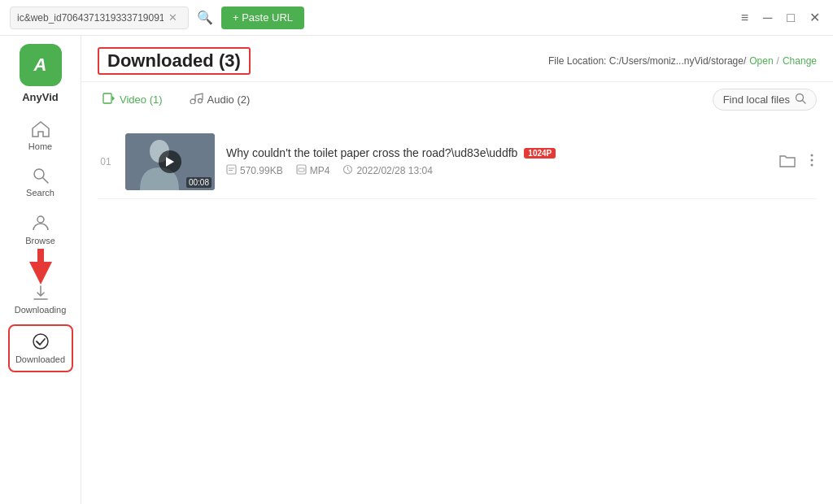 This screenshot has height=504, width=833. What do you see at coordinates (109, 99) in the screenshot?
I see `video-tab-icon` at bounding box center [109, 99].